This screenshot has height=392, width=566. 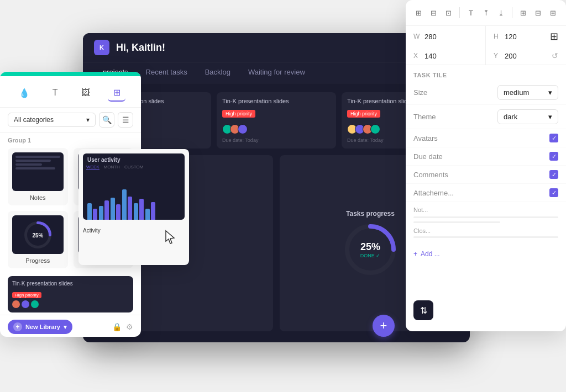 I want to click on width-coord: W 280, so click(x=446, y=36).